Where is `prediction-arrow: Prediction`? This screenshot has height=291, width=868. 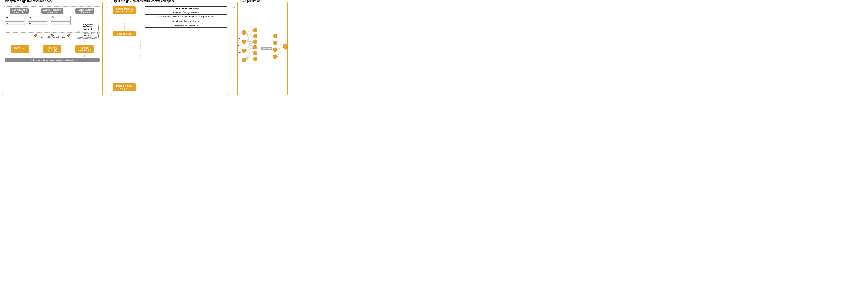
prediction-arrow: Prediction is located at coordinates (266, 49).